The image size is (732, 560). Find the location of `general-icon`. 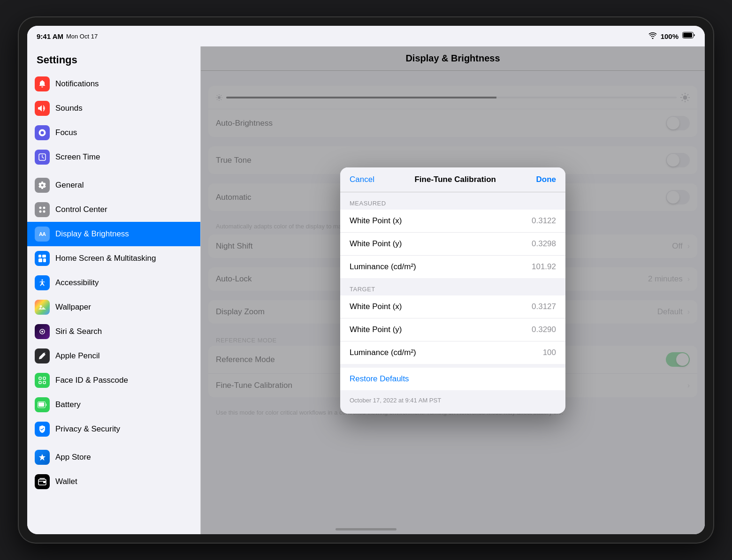

general-icon is located at coordinates (42, 185).